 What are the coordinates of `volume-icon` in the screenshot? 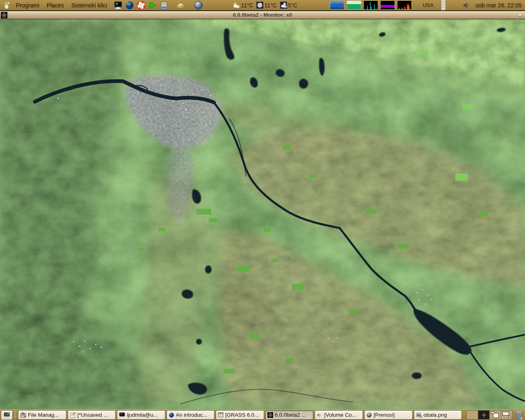 It's located at (467, 5).